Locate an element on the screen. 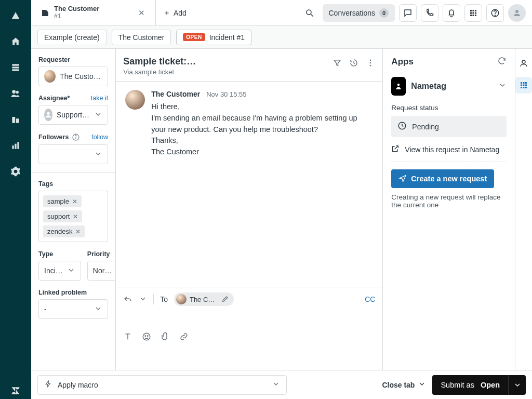 Image resolution: width=532 pixels, height=399 pixels. reply-type-chevron-icon is located at coordinates (143, 299).